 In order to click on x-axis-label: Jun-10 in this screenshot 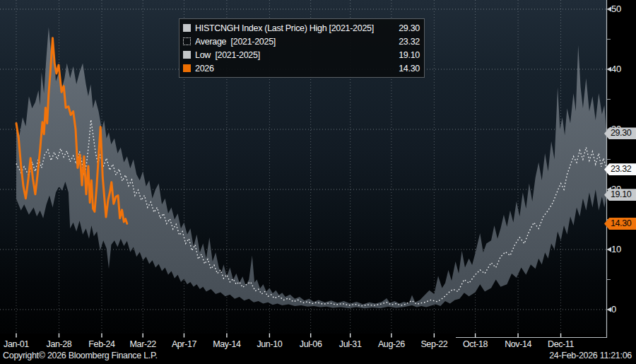, I will do `click(269, 344)`.